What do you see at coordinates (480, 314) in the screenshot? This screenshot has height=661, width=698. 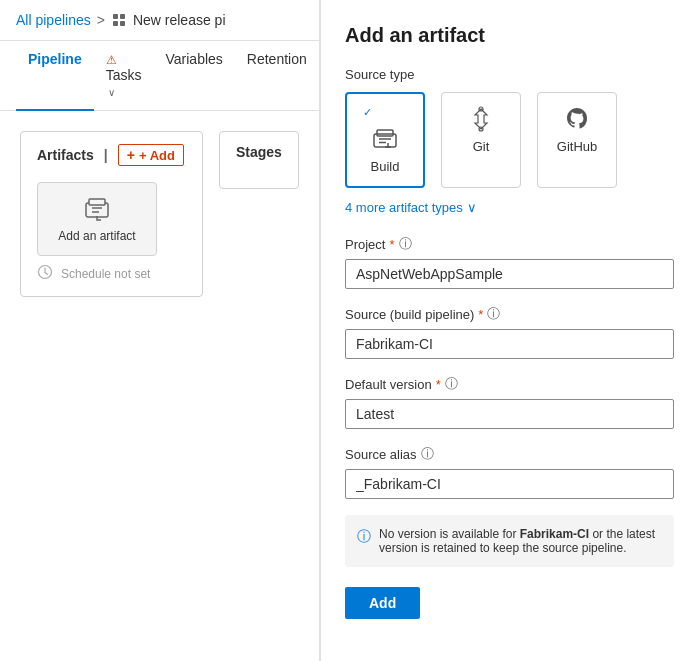 I see `source-pipeline-required-star: *` at bounding box center [480, 314].